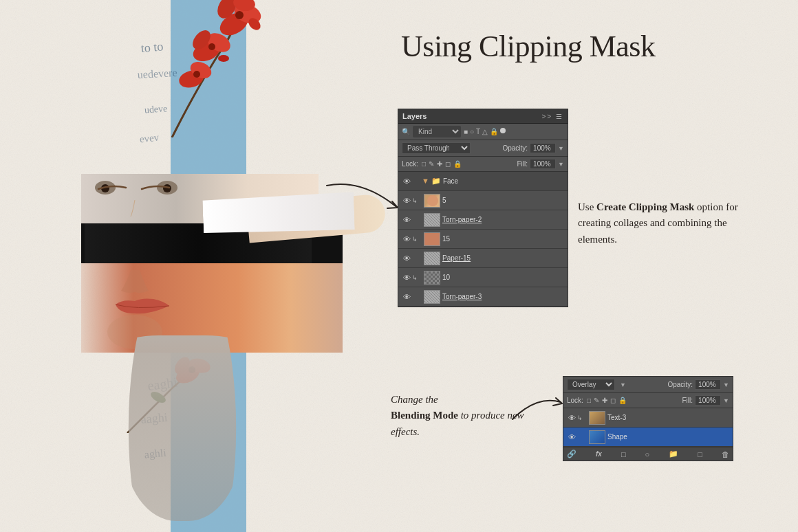 This screenshot has height=532, width=798. What do you see at coordinates (523, 164) in the screenshot?
I see `fill-label: Fill:` at bounding box center [523, 164].